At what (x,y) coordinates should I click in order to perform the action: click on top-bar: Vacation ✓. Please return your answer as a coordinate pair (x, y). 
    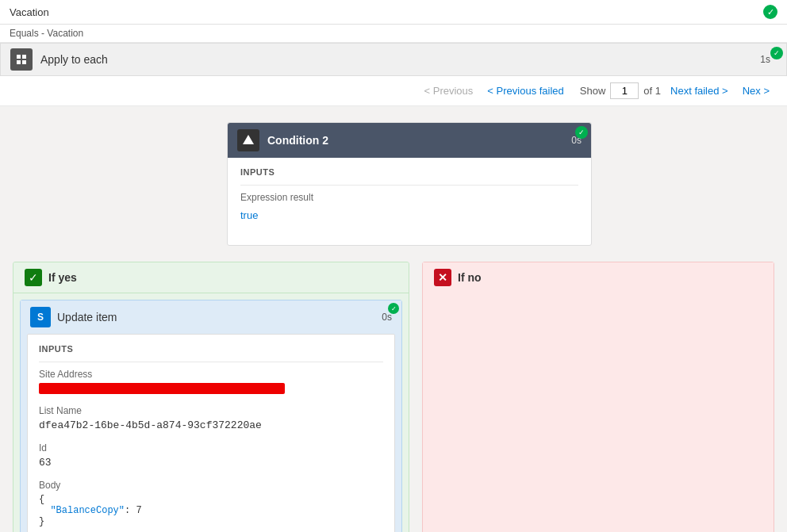
    Looking at the image, I should click on (394, 13).